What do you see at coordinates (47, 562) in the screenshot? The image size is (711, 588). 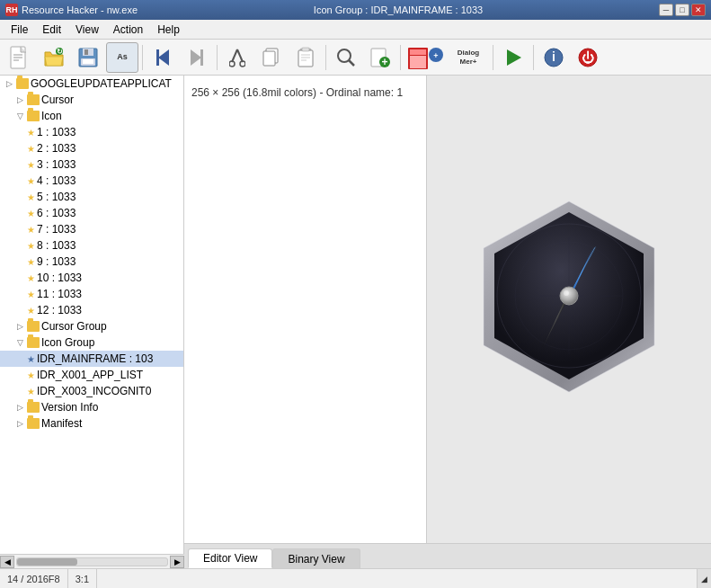 I see `hscroll-thumb` at bounding box center [47, 562].